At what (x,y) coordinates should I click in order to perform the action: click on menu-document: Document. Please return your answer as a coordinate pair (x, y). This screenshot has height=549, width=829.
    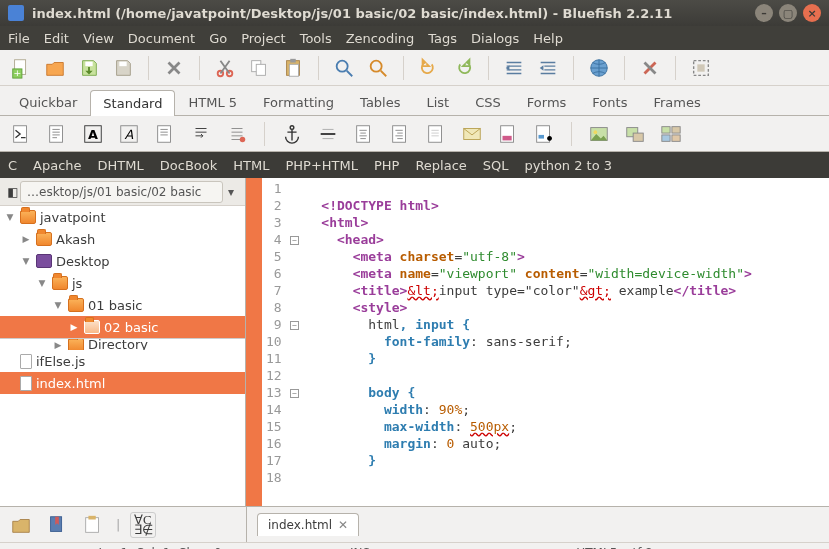
    Looking at the image, I should click on (162, 38).